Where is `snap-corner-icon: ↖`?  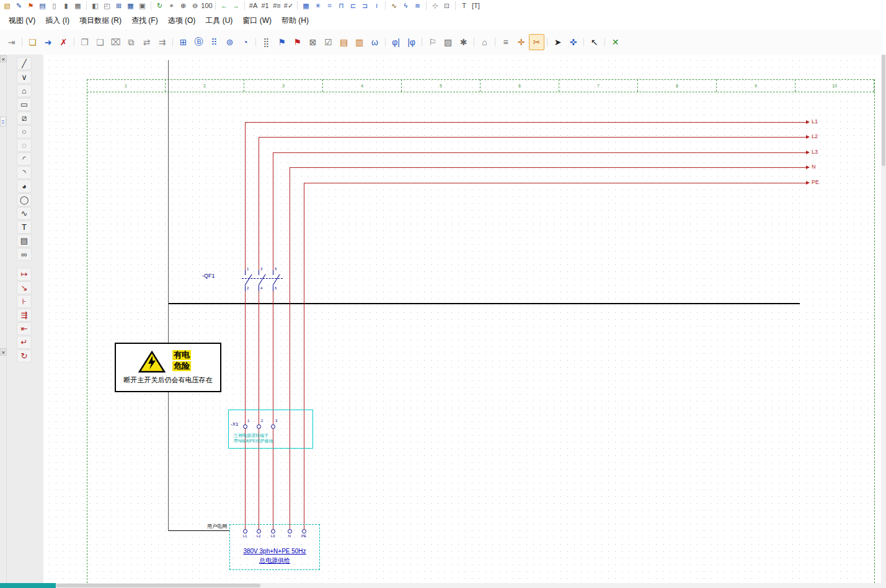 snap-corner-icon: ↖ is located at coordinates (594, 42).